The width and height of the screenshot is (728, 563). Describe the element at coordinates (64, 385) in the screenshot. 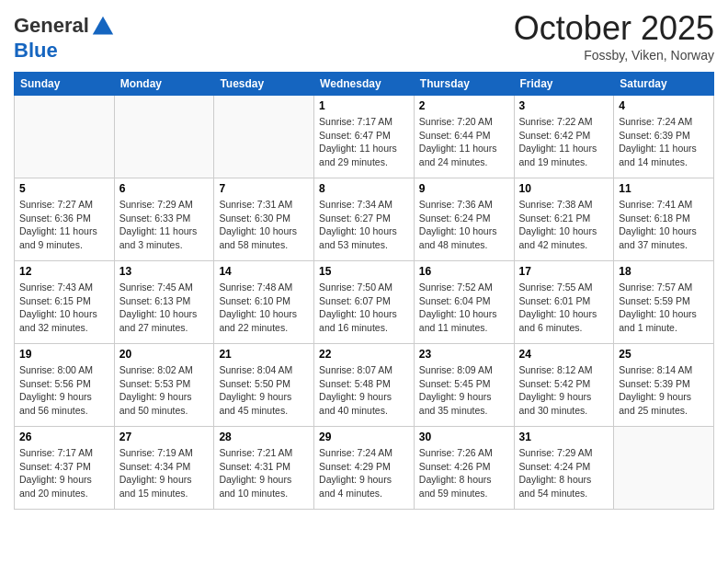

I see `calendar-cell: 19Sunrise: 8:00 AM Sunset: 5:56 PM Dayli…` at that location.